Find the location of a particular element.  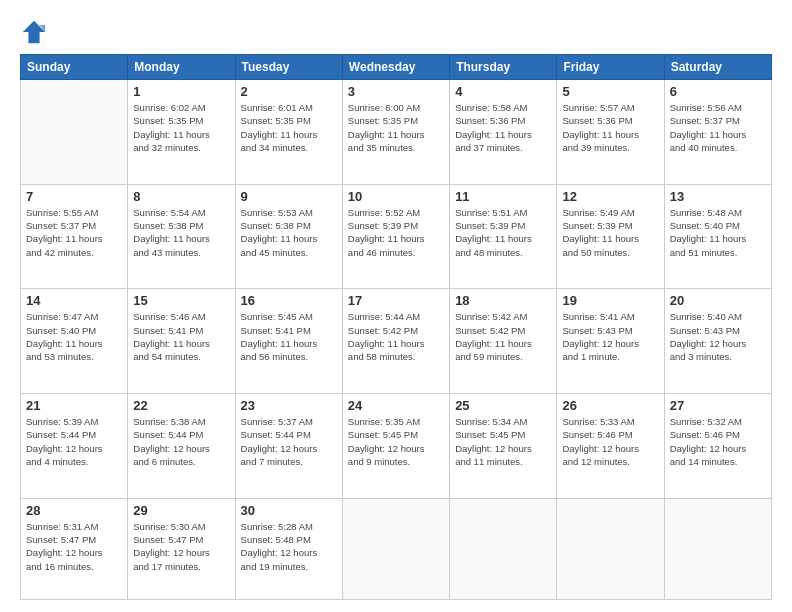

weekday-header-tuesday: Tuesday is located at coordinates (288, 68).